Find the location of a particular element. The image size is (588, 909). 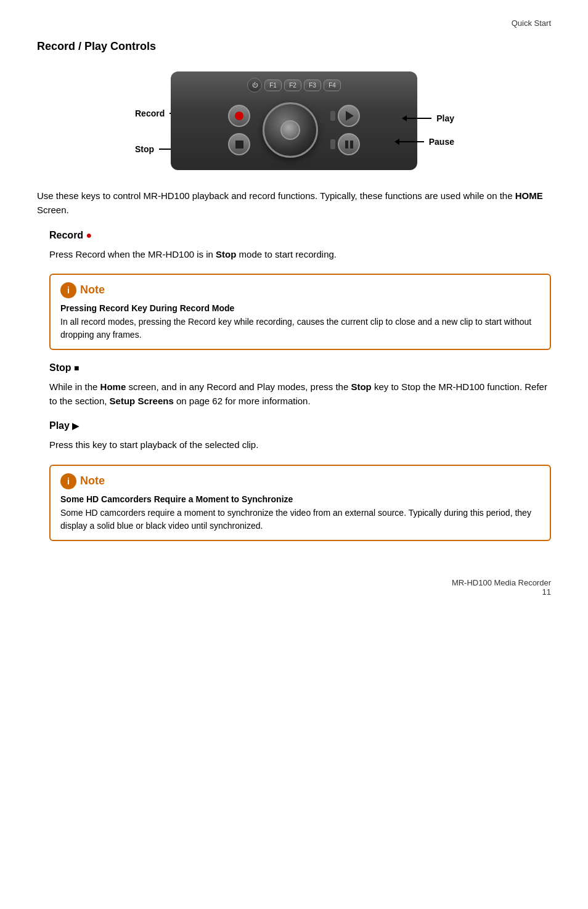

f3-button: F3 is located at coordinates (312, 85).